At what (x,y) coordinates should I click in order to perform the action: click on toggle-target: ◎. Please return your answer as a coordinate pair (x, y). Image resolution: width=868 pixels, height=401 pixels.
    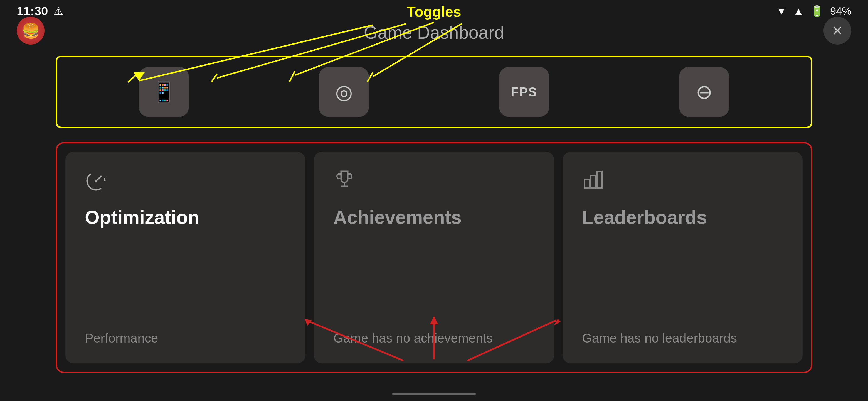
    Looking at the image, I should click on (344, 92).